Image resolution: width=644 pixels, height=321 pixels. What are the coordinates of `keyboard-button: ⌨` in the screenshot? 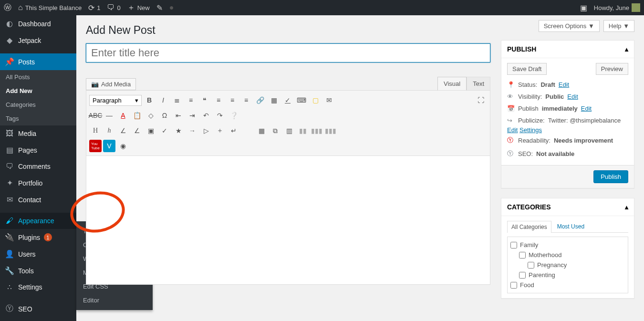 It's located at (301, 100).